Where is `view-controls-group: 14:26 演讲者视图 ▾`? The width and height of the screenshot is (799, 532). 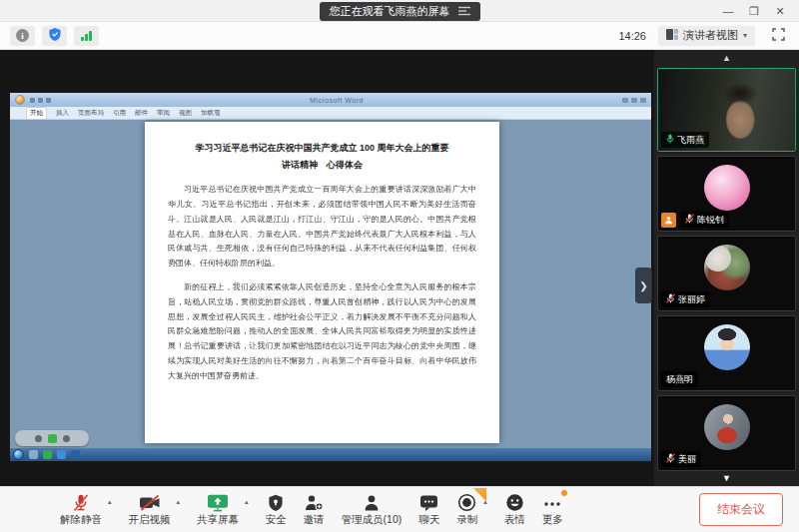 view-controls-group: 14:26 演讲者视图 ▾ is located at coordinates (703, 36).